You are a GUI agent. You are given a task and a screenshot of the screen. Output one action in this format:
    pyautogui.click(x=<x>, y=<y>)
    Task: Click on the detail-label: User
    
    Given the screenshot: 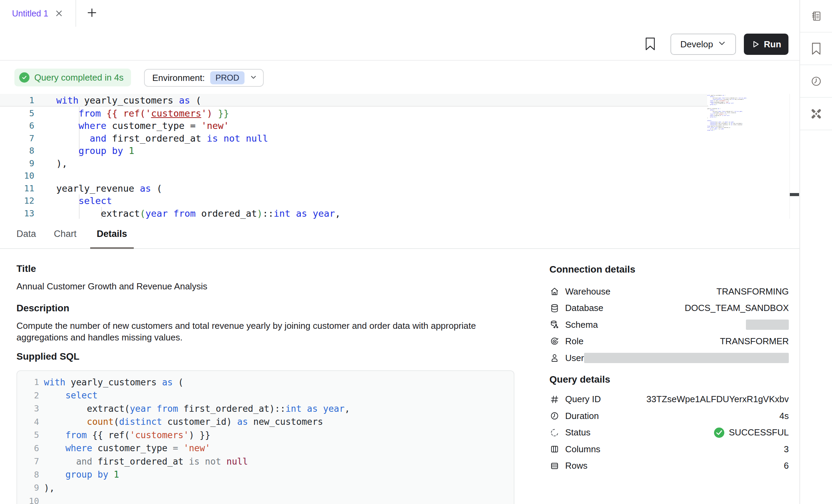 What is the action you would take?
    pyautogui.click(x=575, y=358)
    